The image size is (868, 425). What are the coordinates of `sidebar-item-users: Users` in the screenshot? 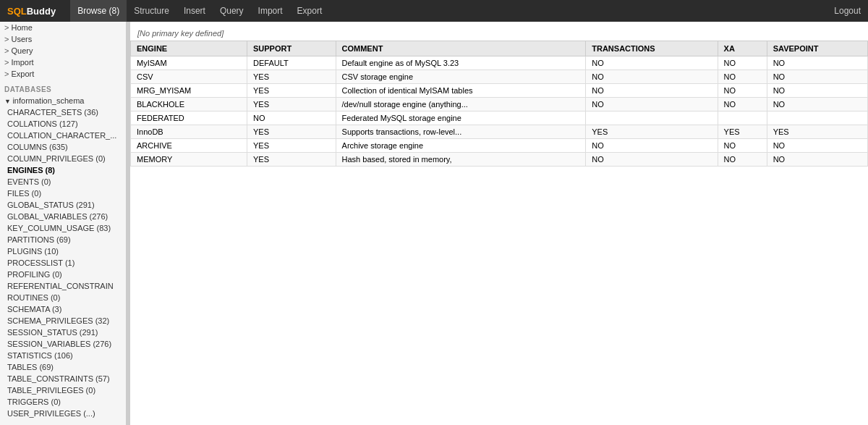 It's located at (63, 39).